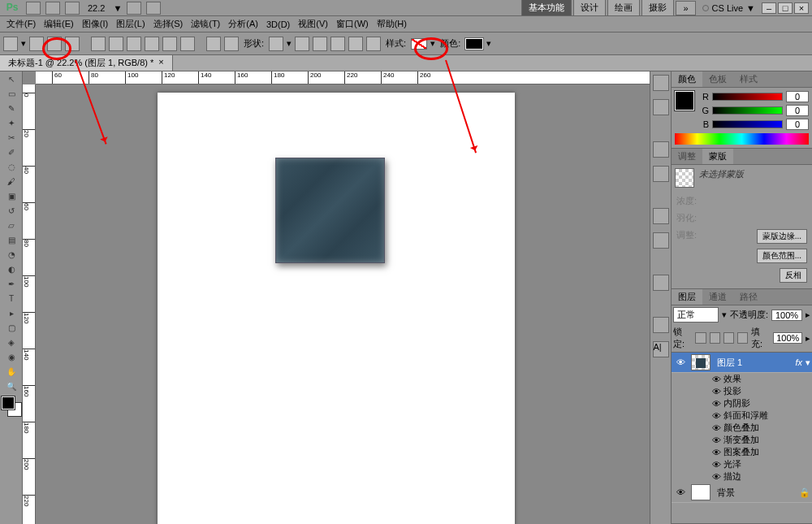  What do you see at coordinates (11, 108) in the screenshot?
I see `lasso-tool: ✎` at bounding box center [11, 108].